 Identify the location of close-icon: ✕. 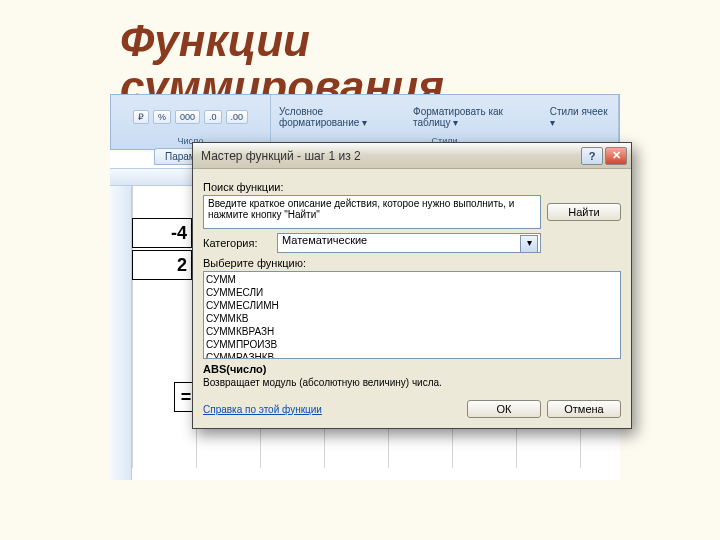
(616, 156).